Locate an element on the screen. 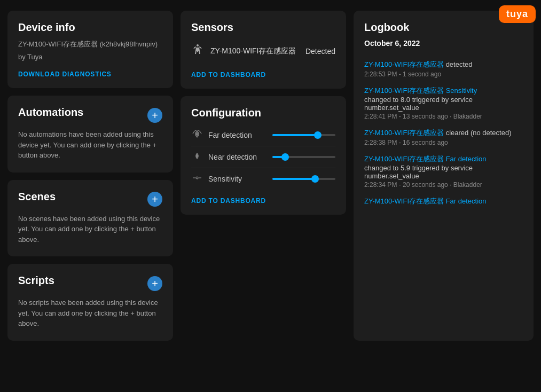  near-detection-row: Near detection is located at coordinates (263, 157).